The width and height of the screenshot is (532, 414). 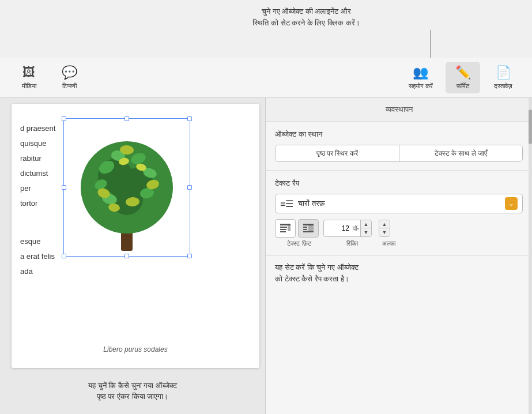 I want to click on textfit-label: टेक्स्ट फ़िट, so click(x=299, y=243).